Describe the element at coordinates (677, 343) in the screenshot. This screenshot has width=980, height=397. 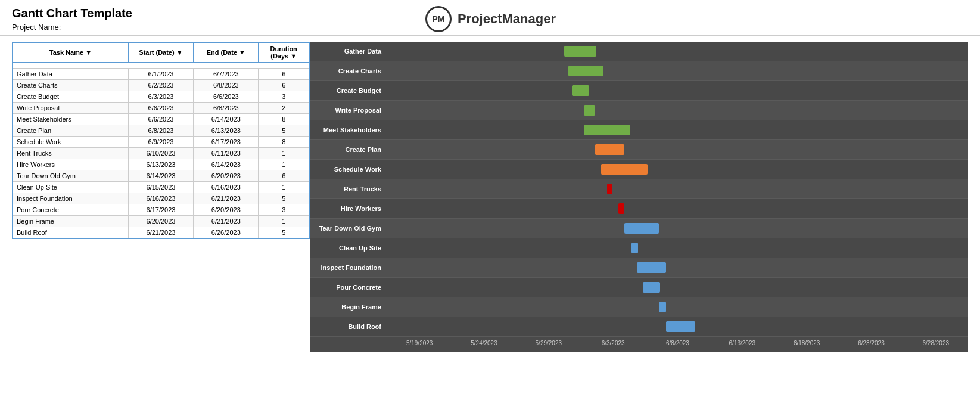
I see `axis-date-label: 6/8/2023` at that location.